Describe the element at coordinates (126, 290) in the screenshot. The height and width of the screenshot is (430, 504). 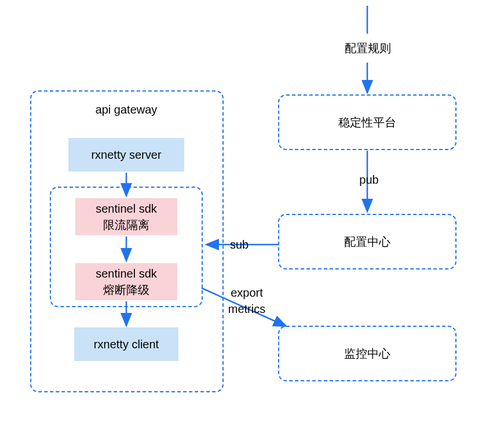
I see `sentinel-circuit-line2: 熔断降级` at that location.